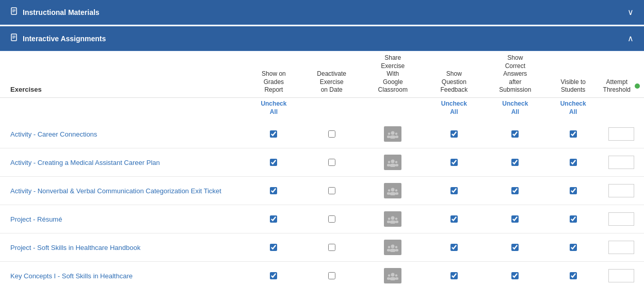 The height and width of the screenshot is (285, 644). What do you see at coordinates (85, 163) in the screenshot?
I see `exercise-name-link: Activity - Creating a Medical Assistant …` at bounding box center [85, 163].